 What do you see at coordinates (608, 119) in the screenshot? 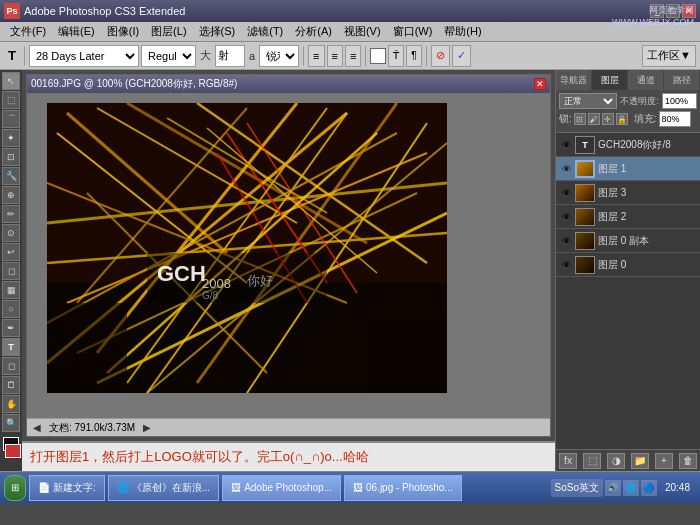
I see `lock-position-icon: ✛` at bounding box center [608, 119].